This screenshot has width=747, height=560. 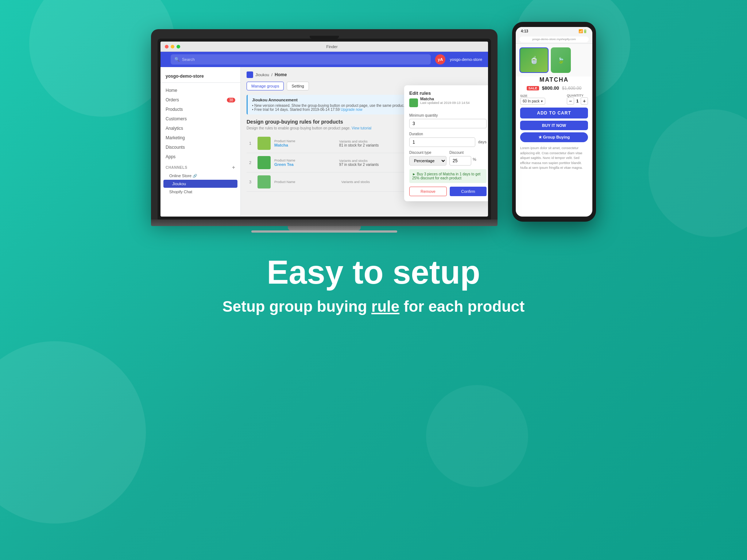 What do you see at coordinates (554, 158) in the screenshot?
I see `phone-product-description: Lorem ipsum dolor sit amet, consectetur …` at bounding box center [554, 158].